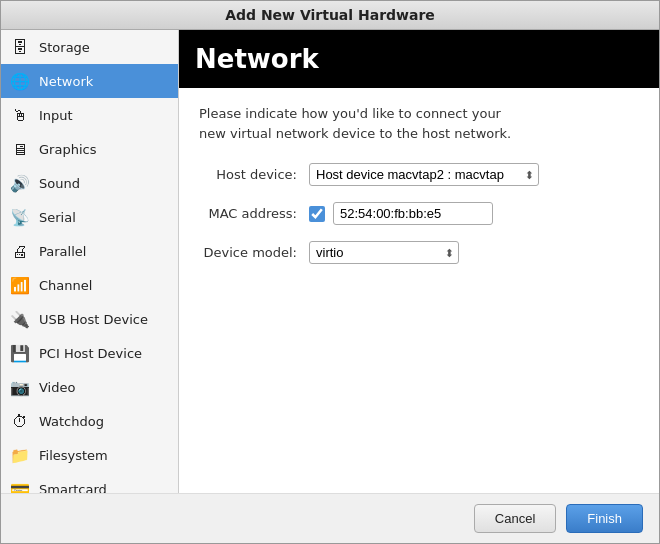 This screenshot has height=544, width=660. Describe the element at coordinates (20, 387) in the screenshot. I see `video-icon: 📷` at that location.